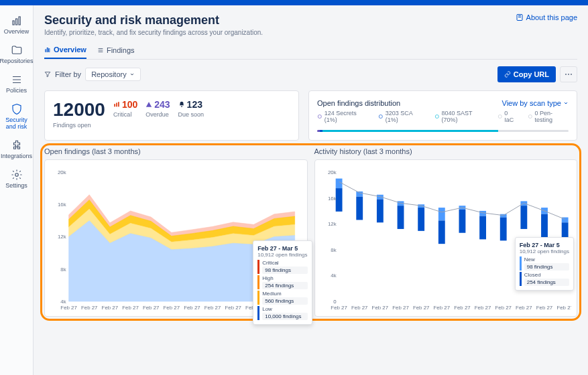  I want to click on key-icon, so click(320, 117).